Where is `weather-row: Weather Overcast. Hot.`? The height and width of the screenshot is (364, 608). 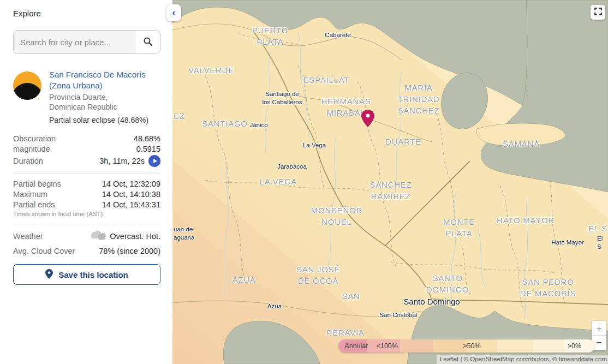
weather-row: Weather Overcast. Hot. is located at coordinates (87, 236).